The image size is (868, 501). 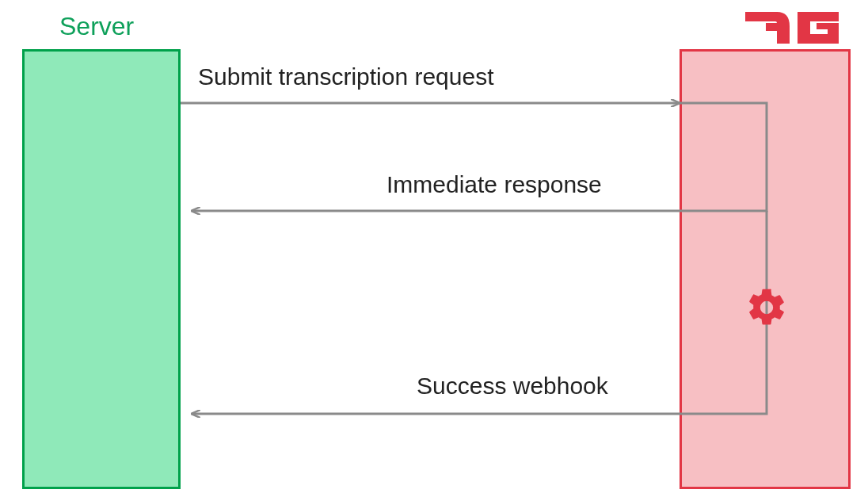 I want to click on gear-icon, so click(x=767, y=308).